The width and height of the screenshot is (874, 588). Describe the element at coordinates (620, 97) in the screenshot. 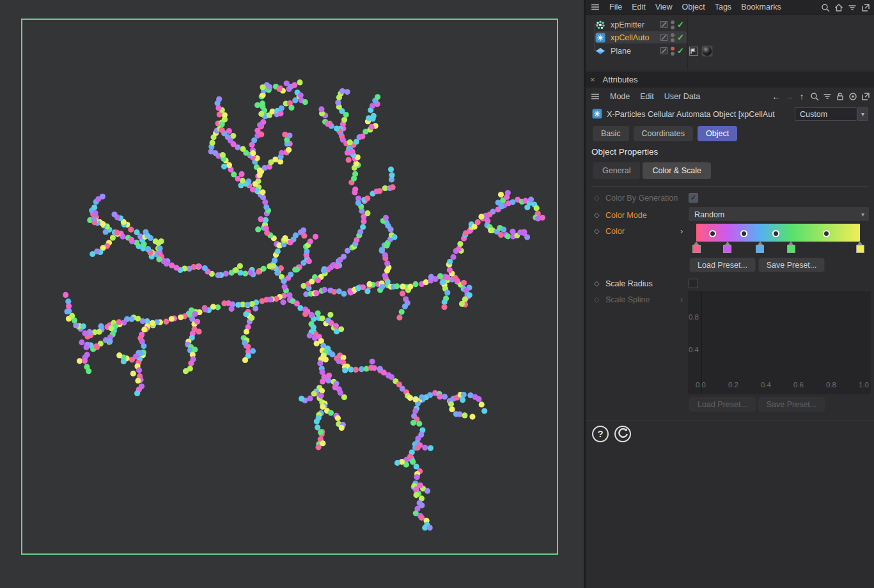

I see `attr-menu-mode: Mode` at that location.